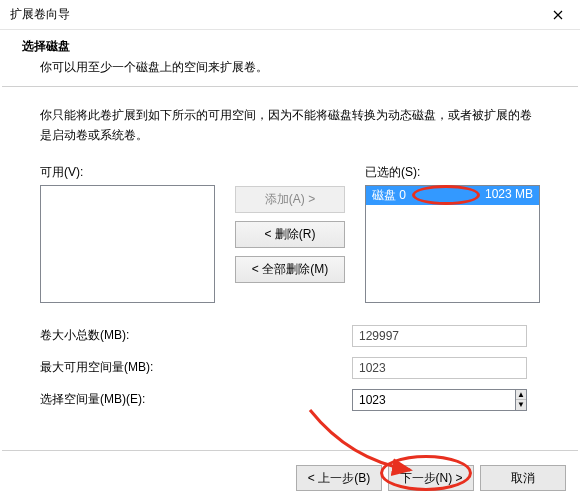 This screenshot has height=503, width=580. Describe the element at coordinates (196, 400) in the screenshot. I see `choose-space-label: 选择空间量(MB)(E):` at that location.